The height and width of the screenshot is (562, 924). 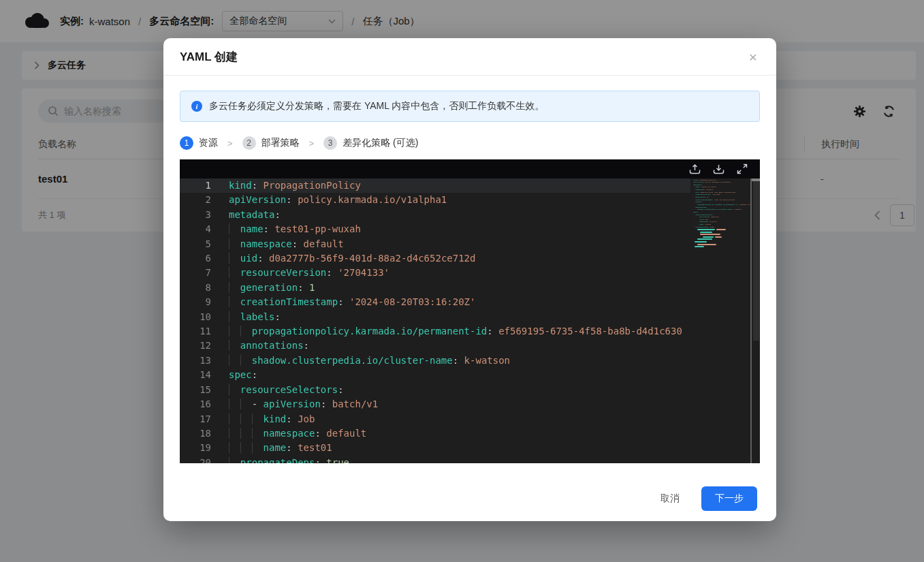 I want to click on code-line: 17 kind: Job, so click(x=435, y=420).